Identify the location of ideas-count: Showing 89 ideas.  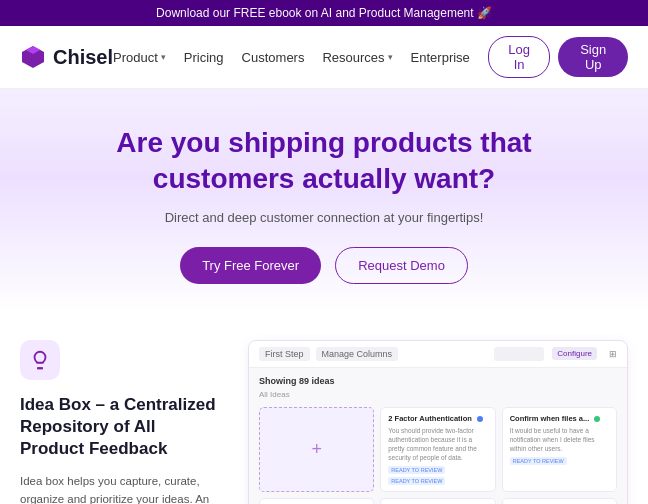
(438, 381).